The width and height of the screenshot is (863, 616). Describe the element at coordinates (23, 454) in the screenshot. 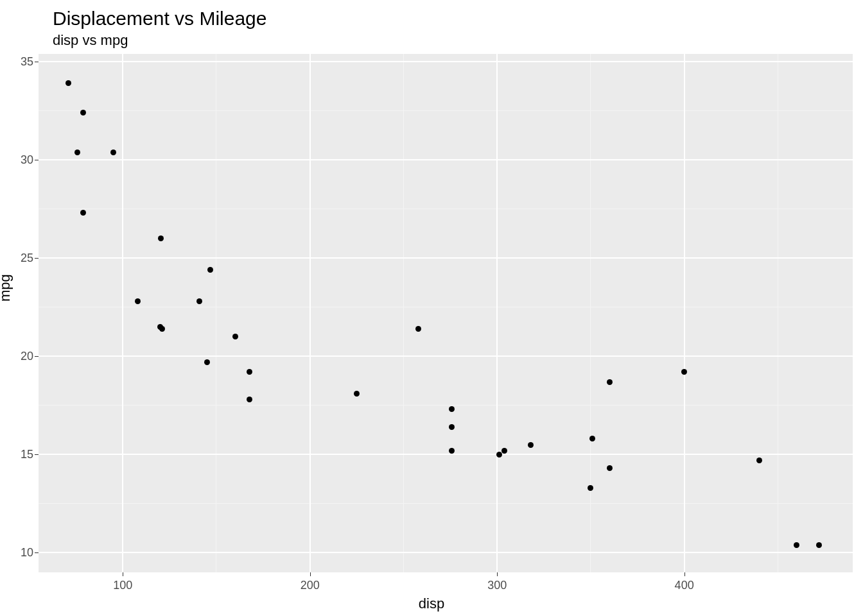

I see `y-tick-label: 15` at that location.